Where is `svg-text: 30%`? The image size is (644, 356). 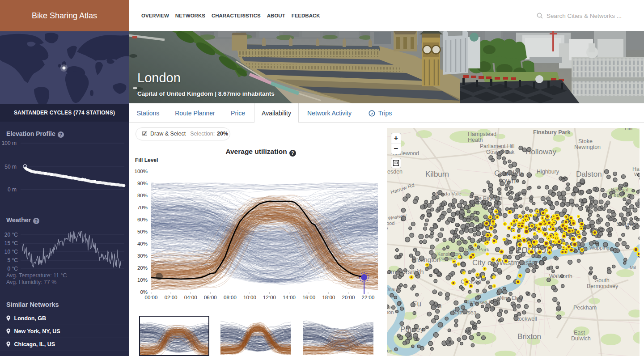
svg-text: 30% is located at coordinates (142, 256).